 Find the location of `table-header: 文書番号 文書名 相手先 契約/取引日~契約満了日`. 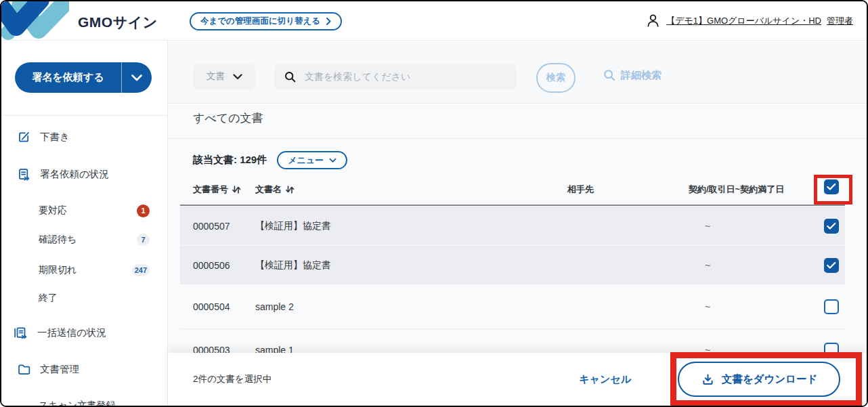

table-header: 文書番号 文書名 相手先 契約/取引日~契約満了日 is located at coordinates (517, 191).